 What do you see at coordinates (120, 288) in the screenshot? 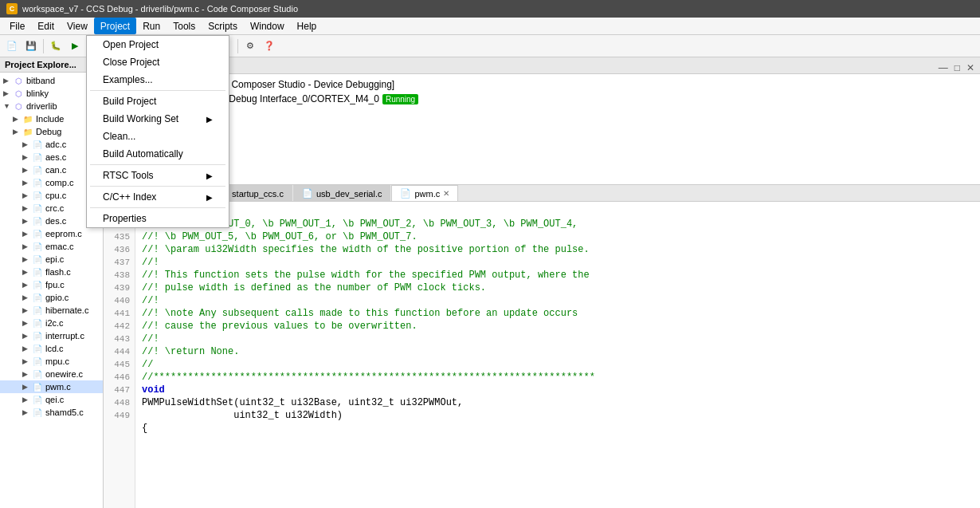
I see `line-num-439: 439` at bounding box center [120, 288].